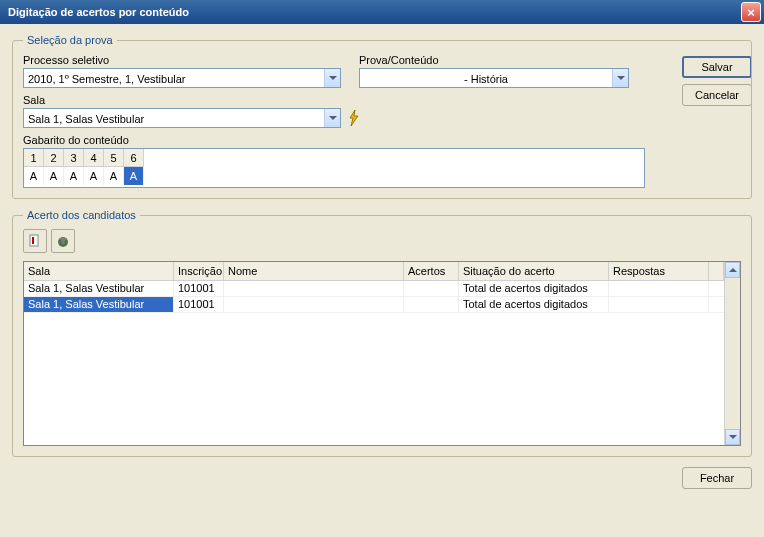 Image resolution: width=764 pixels, height=537 pixels. I want to click on column-header-nome: Nome, so click(314, 271).